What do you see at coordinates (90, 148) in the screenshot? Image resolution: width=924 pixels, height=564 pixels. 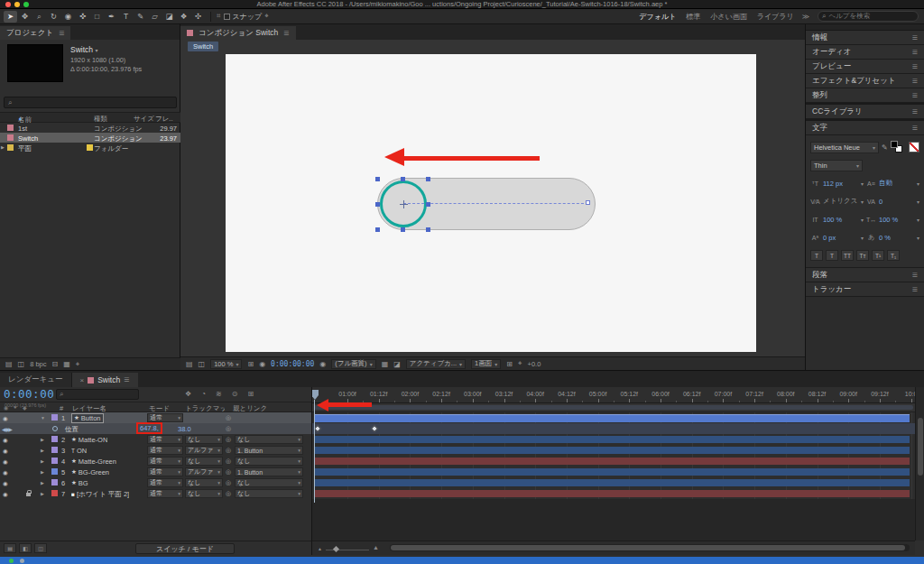 I see `label-color-chip` at bounding box center [90, 148].